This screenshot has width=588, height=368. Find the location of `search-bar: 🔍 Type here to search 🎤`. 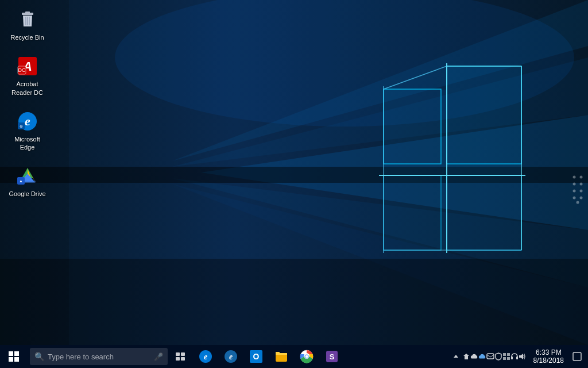

search-bar: 🔍 Type here to search 🎤 is located at coordinates (99, 356).